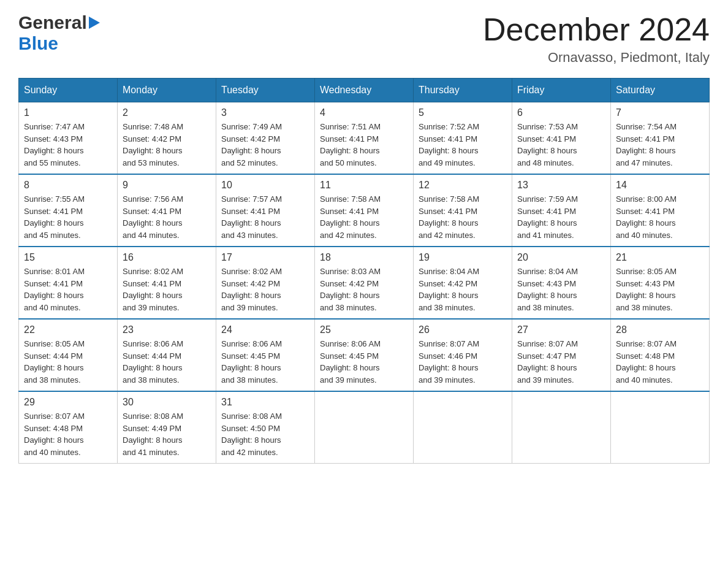 The height and width of the screenshot is (563, 728). Describe the element at coordinates (265, 145) in the screenshot. I see `day-info: Sunrise: 7:49 AM Sunset: 4:42 PM Dayligh…` at that location.